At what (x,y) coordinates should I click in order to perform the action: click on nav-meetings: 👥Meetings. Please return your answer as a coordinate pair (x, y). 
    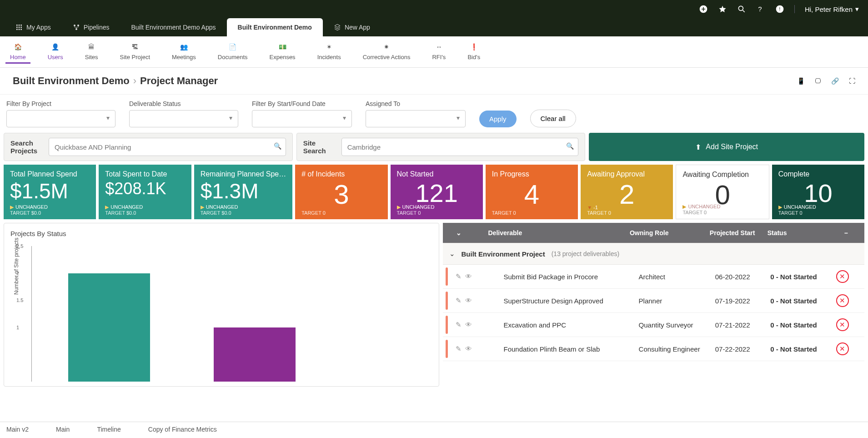
    Looking at the image, I should click on (184, 52).